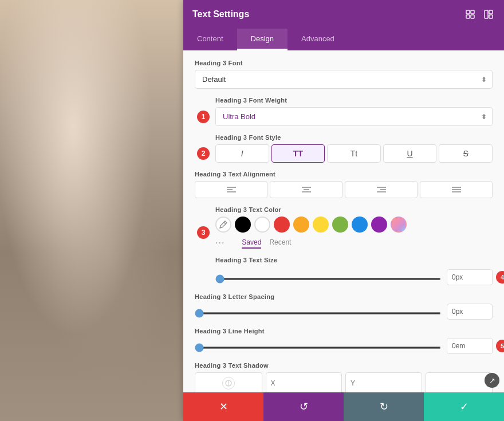 The image size is (504, 421). What do you see at coordinates (344, 407) in the screenshot?
I see `panel-footer: ✕ ↺ ↻ ✓` at bounding box center [344, 407].